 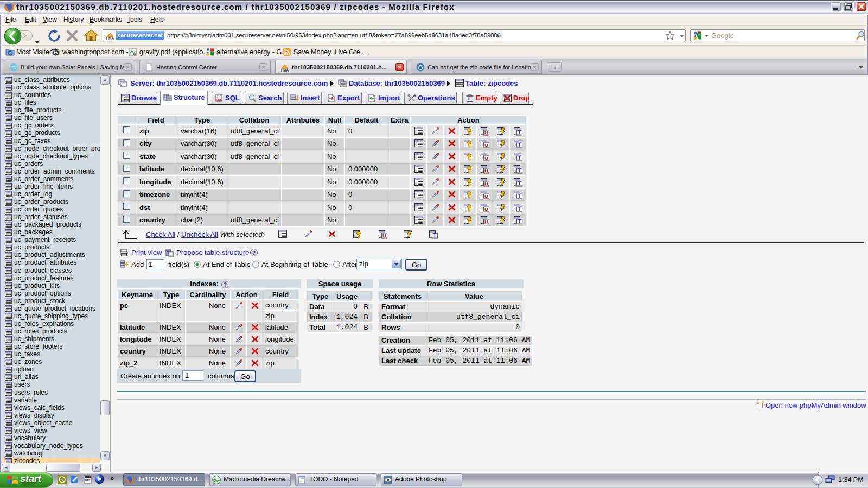 What do you see at coordinates (217, 480) in the screenshot?
I see `svg-text: Dw` at bounding box center [217, 480].